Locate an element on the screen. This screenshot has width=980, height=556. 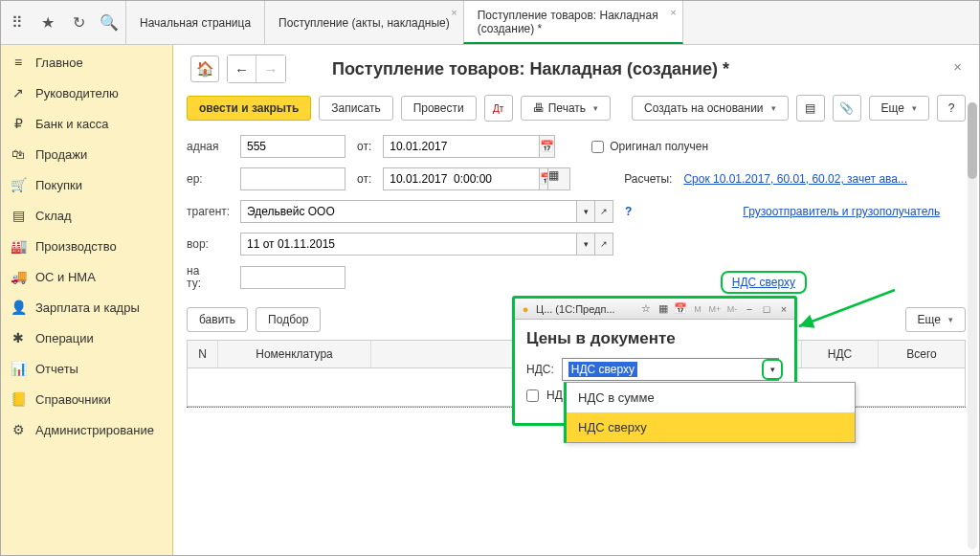
scrollbar is located at coordinates (972, 325).